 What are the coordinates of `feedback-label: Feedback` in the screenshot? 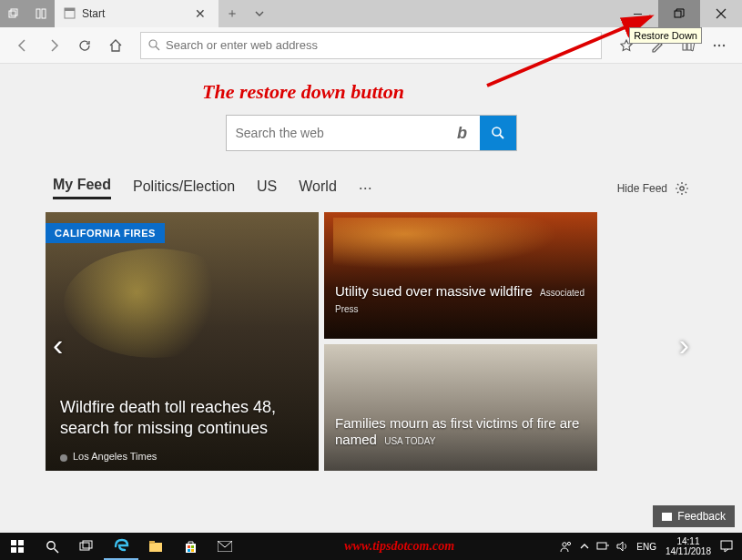 It's located at (701, 516).